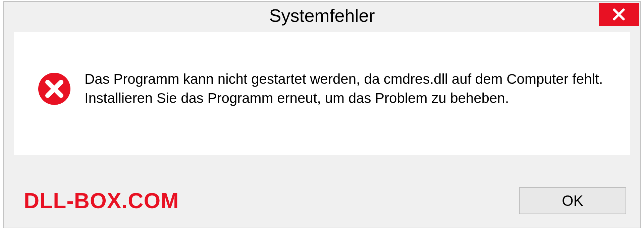  What do you see at coordinates (573, 201) in the screenshot?
I see `ok-button: OK` at bounding box center [573, 201].